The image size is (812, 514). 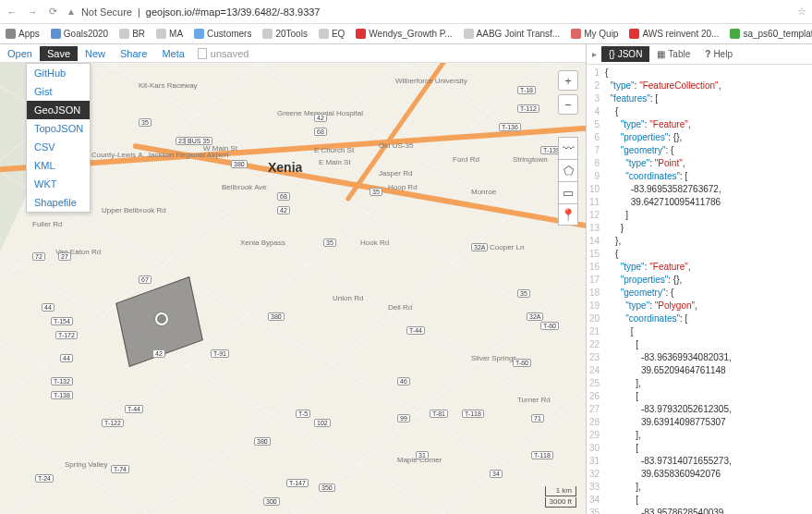 What do you see at coordinates (173, 54) in the screenshot?
I see `menu-meta: Meta` at bounding box center [173, 54].